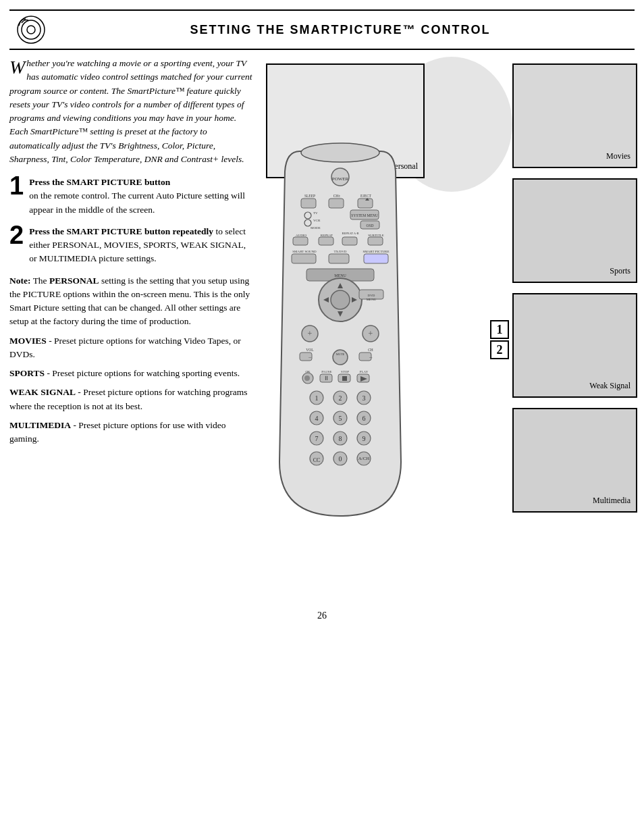 The height and width of the screenshot is (834, 644). I want to click on panel-weak-signal: Weak Signal, so click(575, 346).